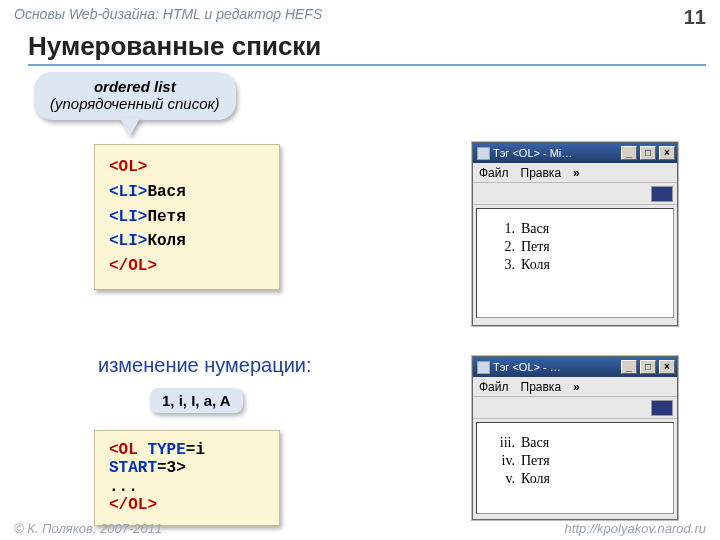  Describe the element at coordinates (579, 461) in the screenshot. I see `list-item: iv.Петя` at that location.